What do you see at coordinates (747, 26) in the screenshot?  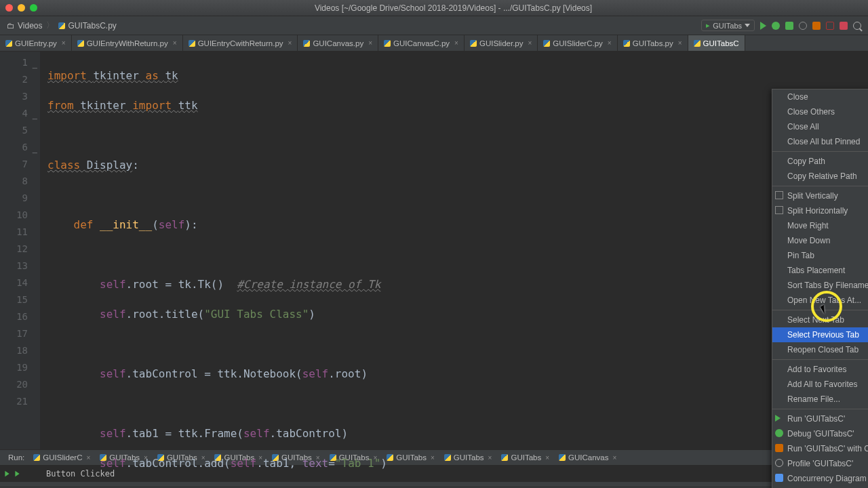 I see `chevron-down-icon` at bounding box center [747, 26].